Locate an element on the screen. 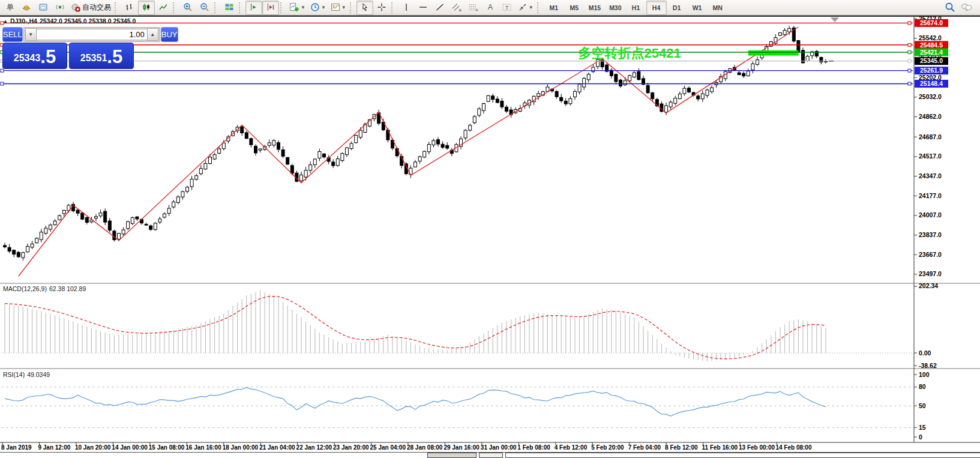 The height and width of the screenshot is (458, 980). svg-text: 25261.9 is located at coordinates (931, 70).